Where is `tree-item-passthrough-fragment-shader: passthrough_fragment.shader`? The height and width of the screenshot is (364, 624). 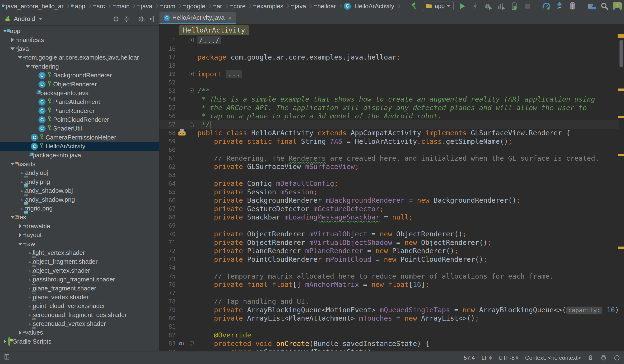
tree-item-passthrough-fragment-shader: passthrough_fragment.shader is located at coordinates (80, 279).